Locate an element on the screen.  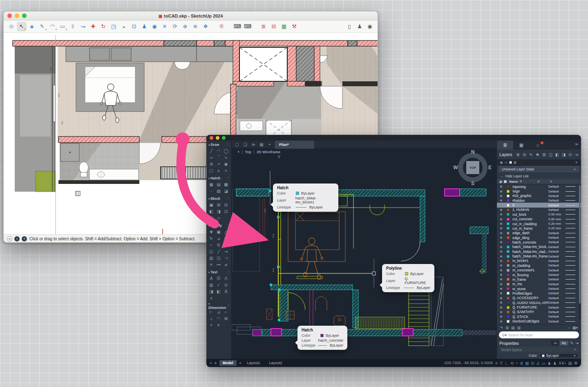
layer-row: m_brick#1Default is located at coordinates (539, 261).